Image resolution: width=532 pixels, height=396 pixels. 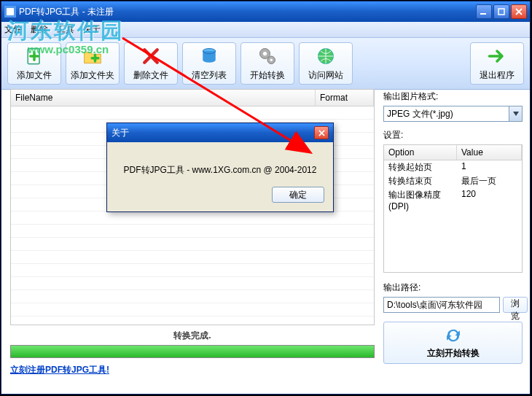 What do you see at coordinates (60, 370) in the screenshot?
I see `register-link: 立刻注册PDF转JPG工具!` at bounding box center [60, 370].